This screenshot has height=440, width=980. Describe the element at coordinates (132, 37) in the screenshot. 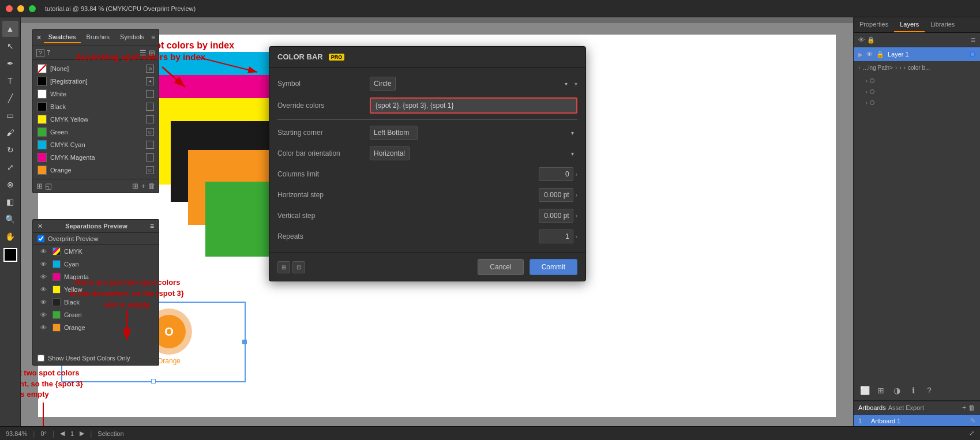

I see `tab-symbols: Symbols` at that location.